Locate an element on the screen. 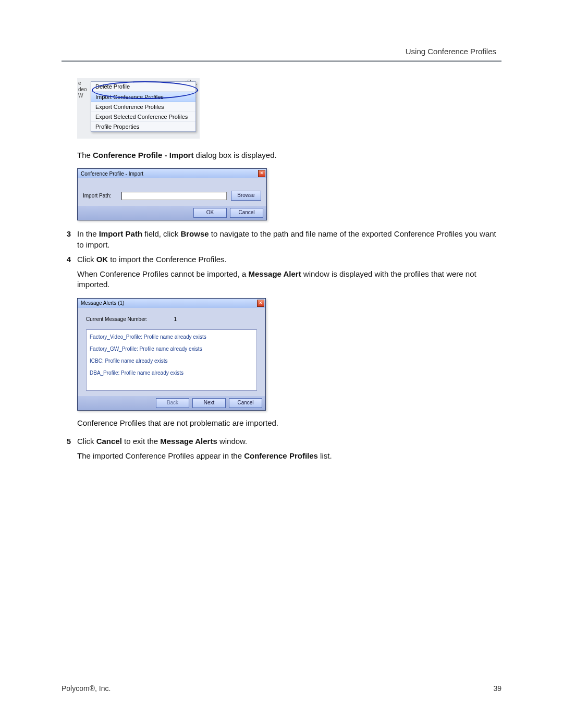 The image size is (563, 728). list-item: DBA_Profile: Profile name already exists is located at coordinates (172, 375).